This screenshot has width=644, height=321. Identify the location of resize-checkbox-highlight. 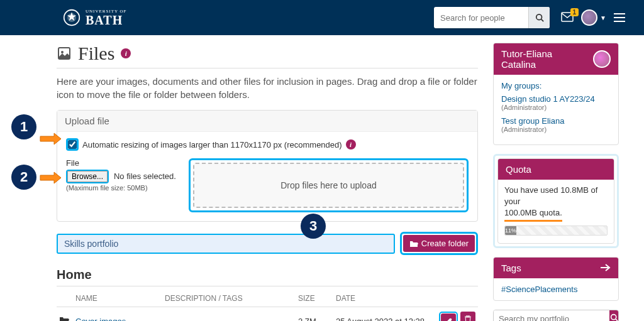
(72, 144).